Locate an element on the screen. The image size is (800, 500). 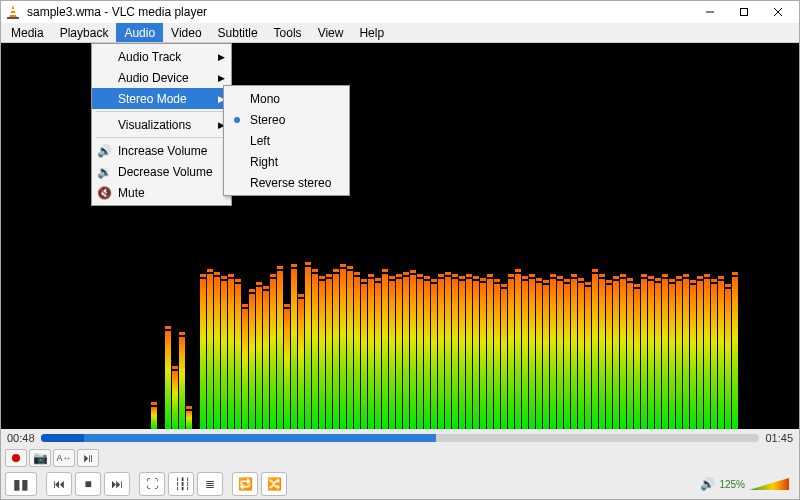
seek-slider is located at coordinates (400, 438).